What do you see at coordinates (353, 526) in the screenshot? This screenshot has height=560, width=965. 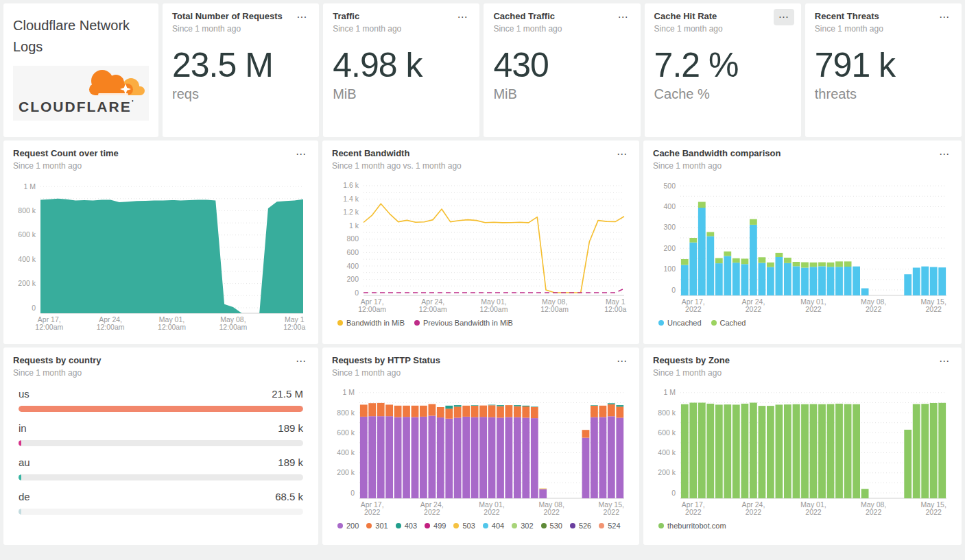 I see `legend-label: 200` at bounding box center [353, 526].